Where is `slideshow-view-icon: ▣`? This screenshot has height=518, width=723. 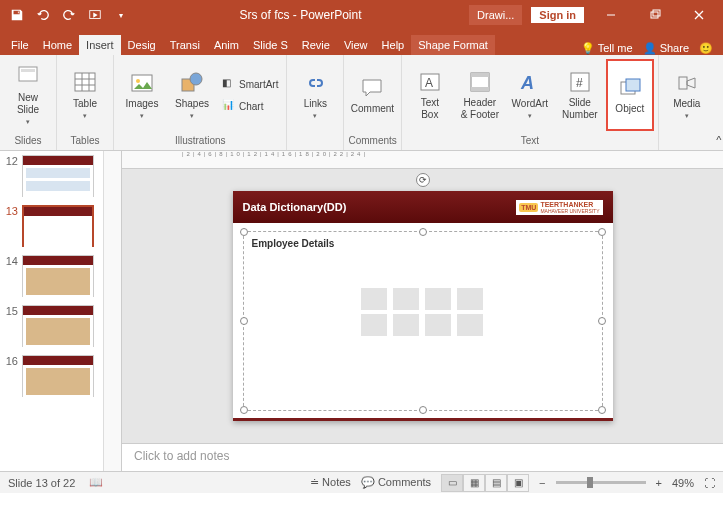
slideshow-view-icon: ▣ is located at coordinates (518, 483).